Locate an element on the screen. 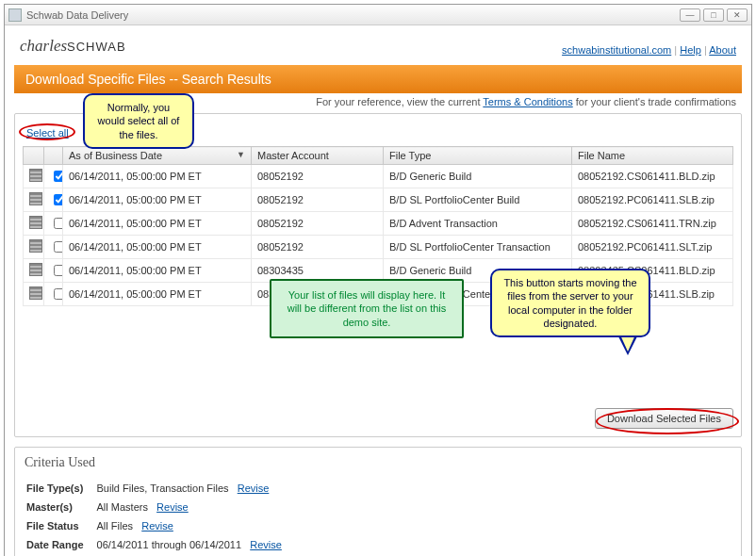 The width and height of the screenshot is (756, 556). row-type: B/D Advent Transaction is located at coordinates (478, 224).